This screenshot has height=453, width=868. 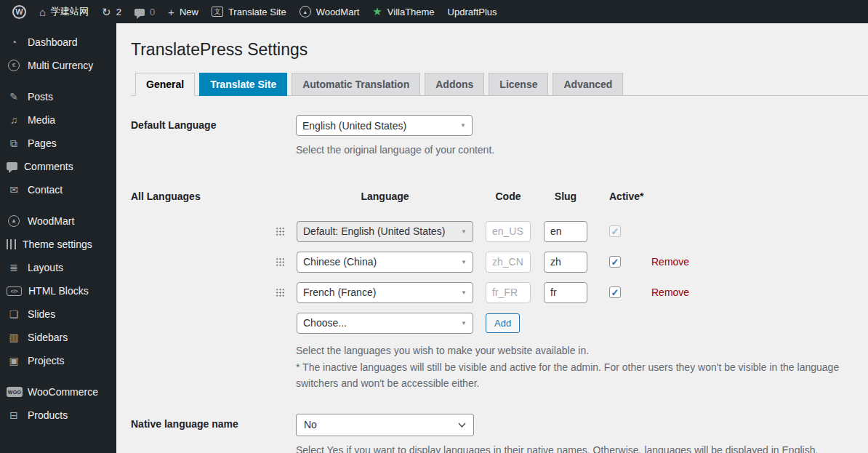 I want to click on villatheme-menu: ★ VillaTheme, so click(x=403, y=12).